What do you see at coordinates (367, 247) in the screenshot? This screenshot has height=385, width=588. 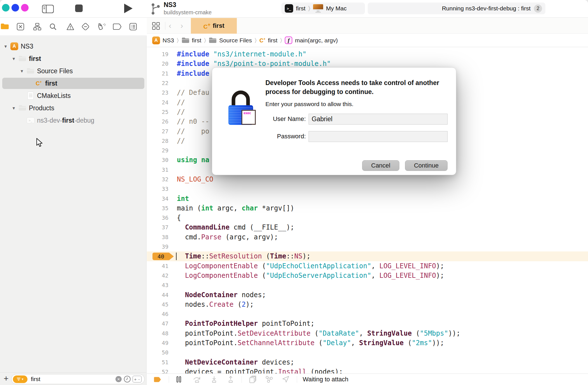 I see `code-line: 39` at bounding box center [367, 247].